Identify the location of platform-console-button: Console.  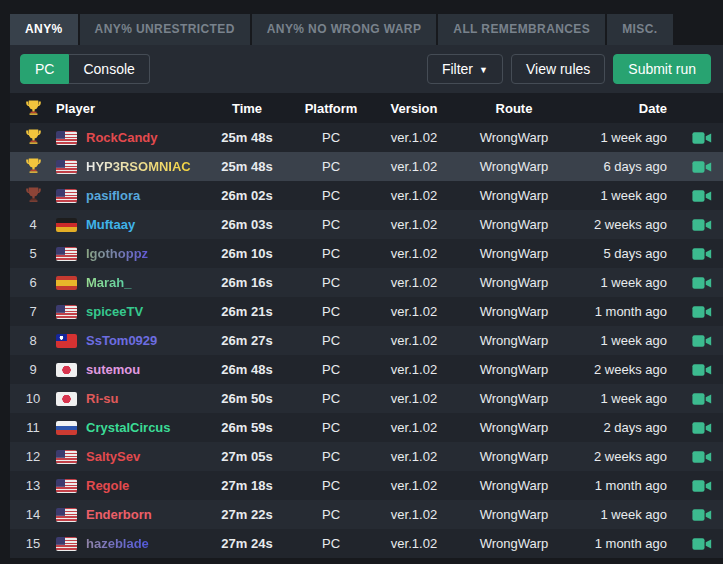
(109, 69).